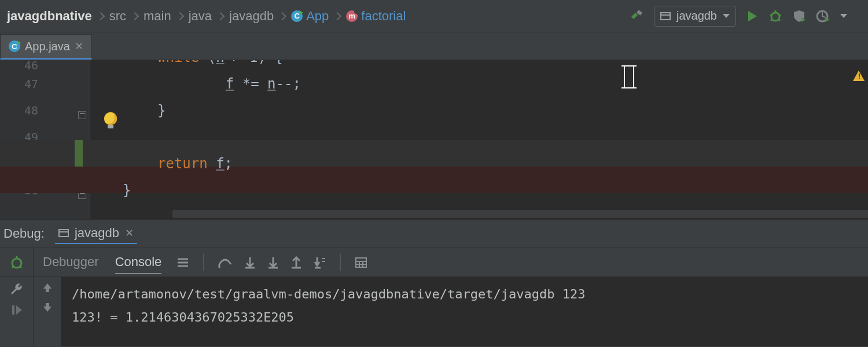  Describe the element at coordinates (17, 263) in the screenshot. I see `debug-restart-button` at that location.